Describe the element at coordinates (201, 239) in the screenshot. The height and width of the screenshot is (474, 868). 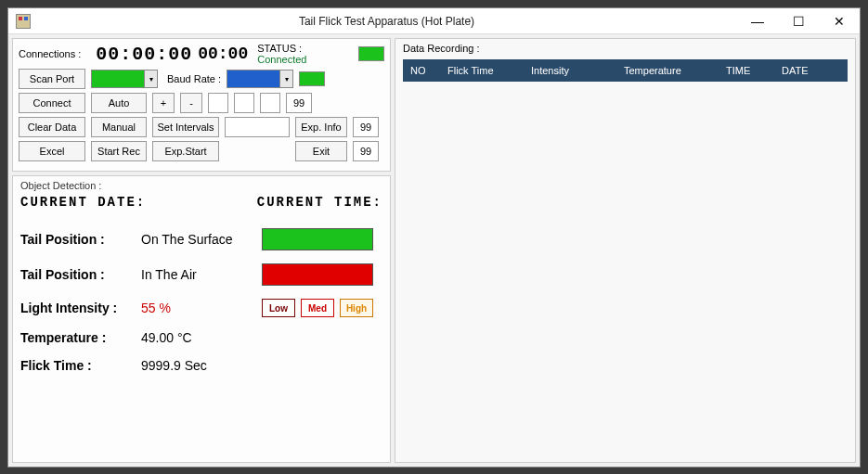
I see `tail-position-surface: On The Surface` at that location.